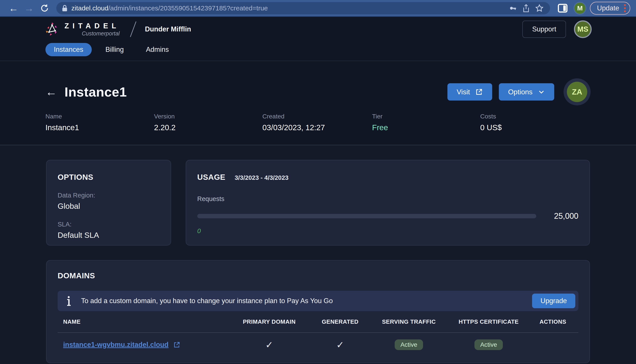 This screenshot has width=636, height=364. What do you see at coordinates (554, 301) in the screenshot?
I see `upgrade-button-label: Upgrade` at bounding box center [554, 301].